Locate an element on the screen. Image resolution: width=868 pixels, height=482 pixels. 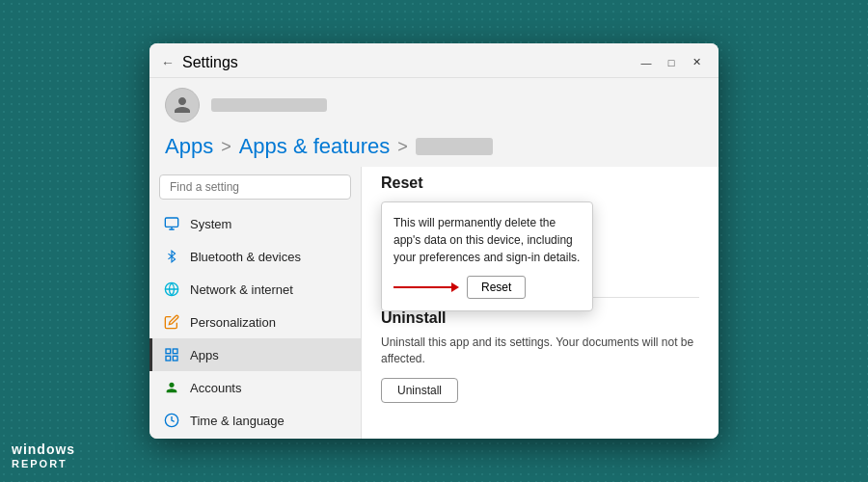
uninstall-desc: Uninstall this app and its settings. You… is located at coordinates (540, 351).